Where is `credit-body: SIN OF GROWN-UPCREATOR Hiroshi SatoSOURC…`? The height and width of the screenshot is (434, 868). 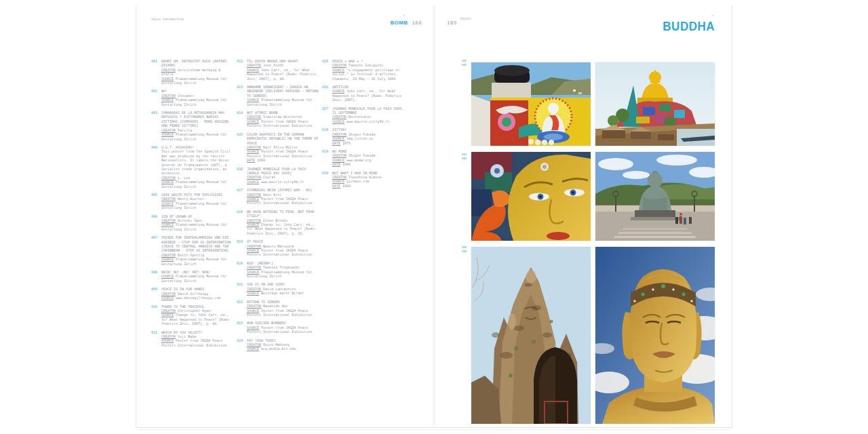 credit-body: SIN OF GROWN-UPCREATOR Hiroshi SatoSOURC… is located at coordinates (197, 223).